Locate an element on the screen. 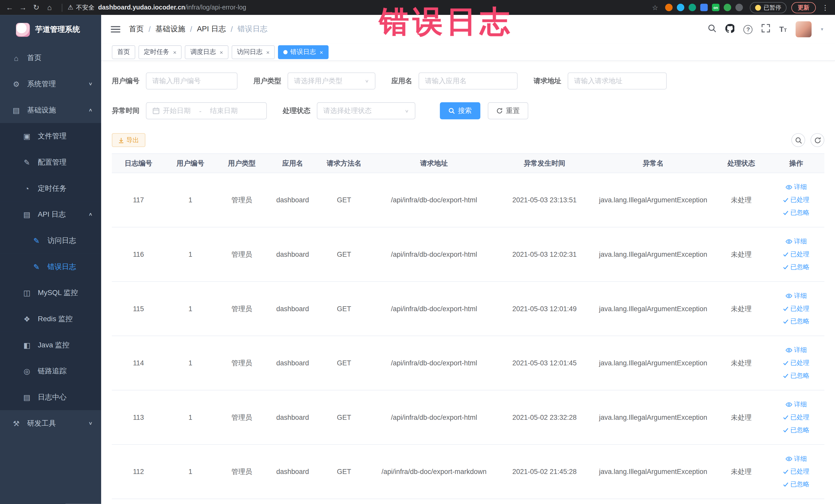 This screenshot has width=835, height=504. download-icon is located at coordinates (121, 140).